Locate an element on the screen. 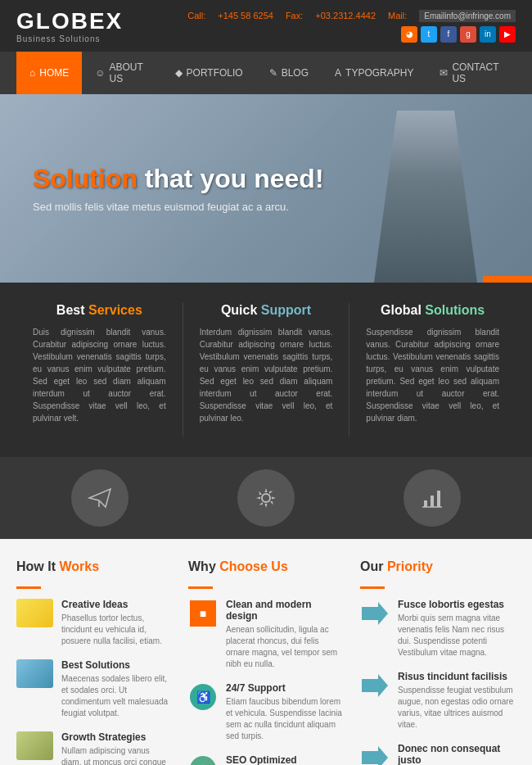 This screenshot has height=765, width=532. service-item-1: Quick Support Interdum dignissim blandit… is located at coordinates (267, 370).